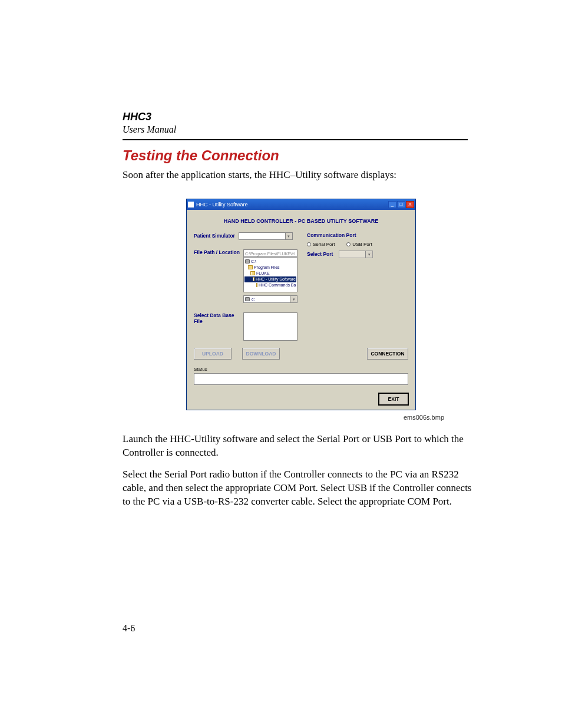 The width and height of the screenshot is (562, 728). I want to click on upload-button: UPLOAD, so click(213, 354).